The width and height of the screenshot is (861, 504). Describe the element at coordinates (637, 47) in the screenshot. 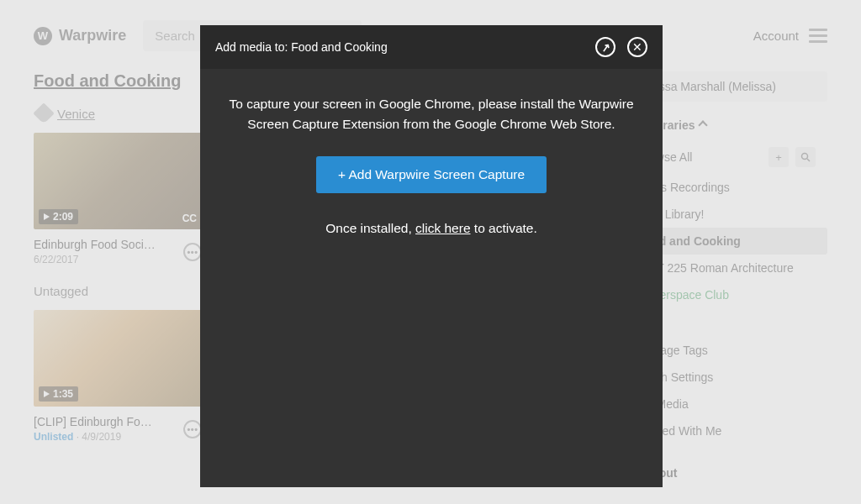

I see `close-icon: ✕` at that location.